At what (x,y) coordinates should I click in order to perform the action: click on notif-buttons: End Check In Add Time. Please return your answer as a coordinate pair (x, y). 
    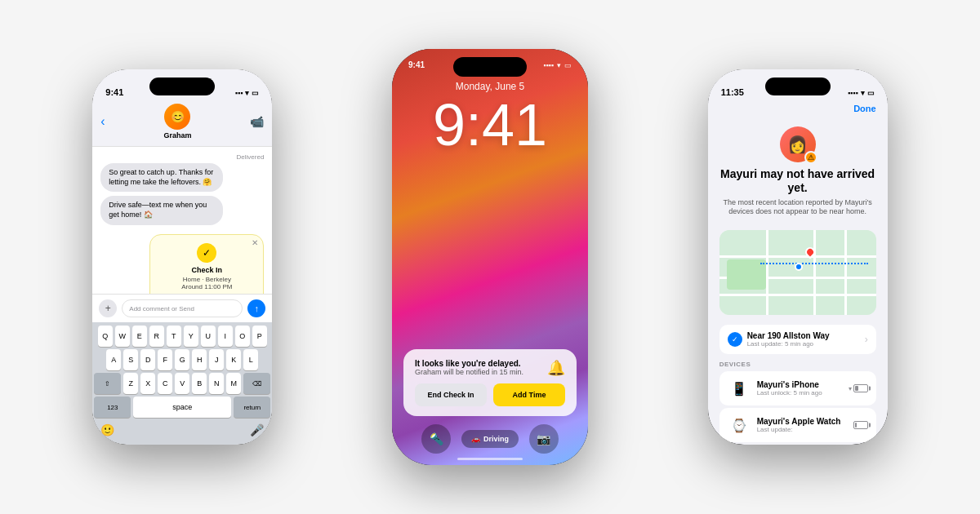
    Looking at the image, I should click on (490, 395).